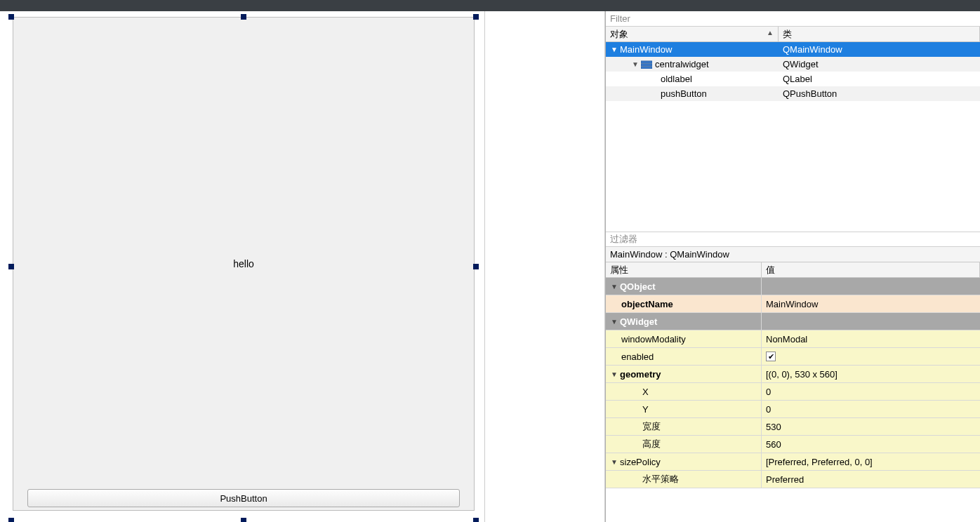 This screenshot has width=980, height=522. What do you see at coordinates (793, 286) in the screenshot?
I see `group-qobject: ▼QObject` at bounding box center [793, 286].